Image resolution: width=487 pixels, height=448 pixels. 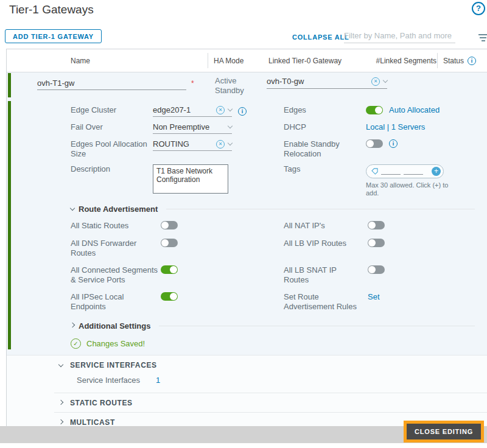 What do you see at coordinates (317, 149) in the screenshot?
I see `standby-relocation-label: Enable Standby Relocation` at bounding box center [317, 149].